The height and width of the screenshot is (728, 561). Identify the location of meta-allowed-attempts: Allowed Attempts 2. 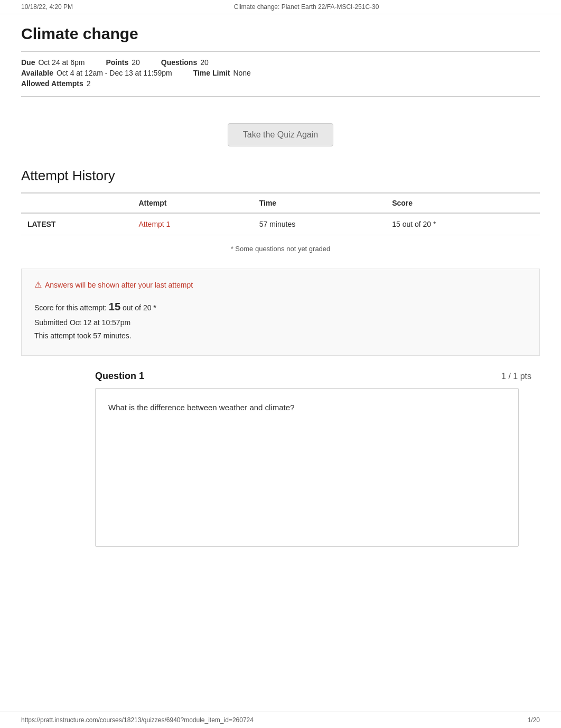
(56, 84).